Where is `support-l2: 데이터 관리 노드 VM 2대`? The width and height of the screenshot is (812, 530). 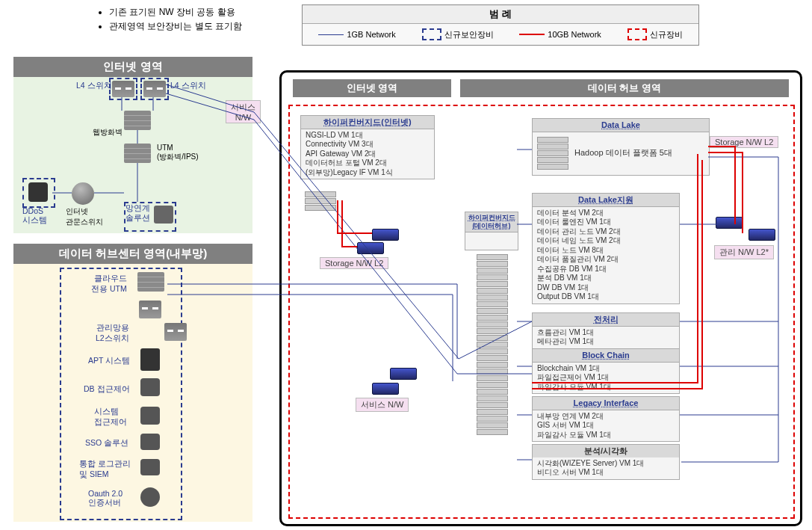
support-l2: 데이터 관리 노드 VM 2대 is located at coordinates (606, 232).